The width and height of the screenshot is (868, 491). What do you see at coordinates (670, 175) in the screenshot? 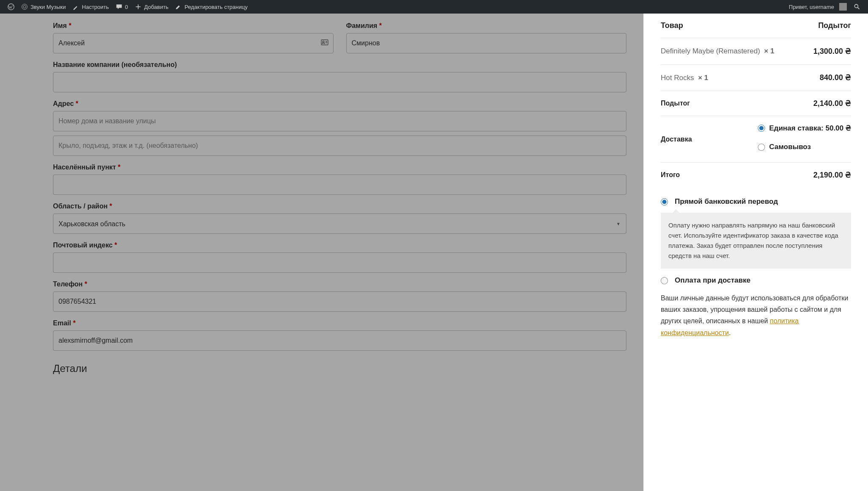
I see `total-label: Итого` at bounding box center [670, 175].